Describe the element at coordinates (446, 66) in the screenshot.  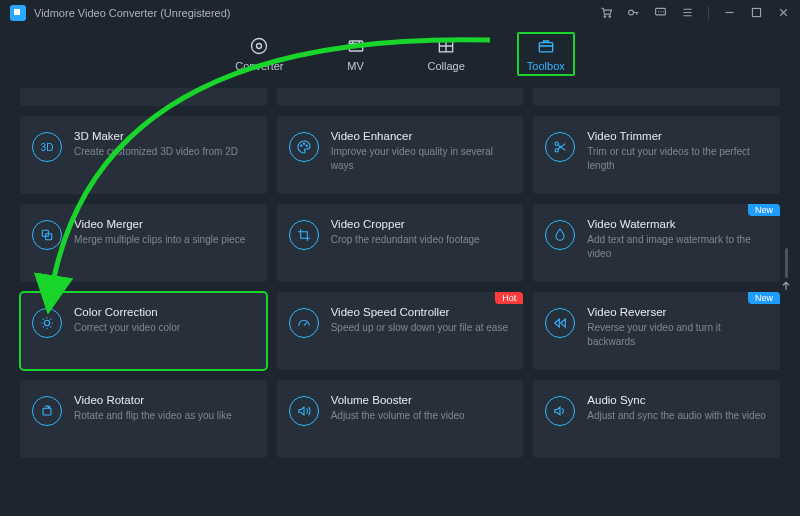
I see `tab-label: Collage` at that location.